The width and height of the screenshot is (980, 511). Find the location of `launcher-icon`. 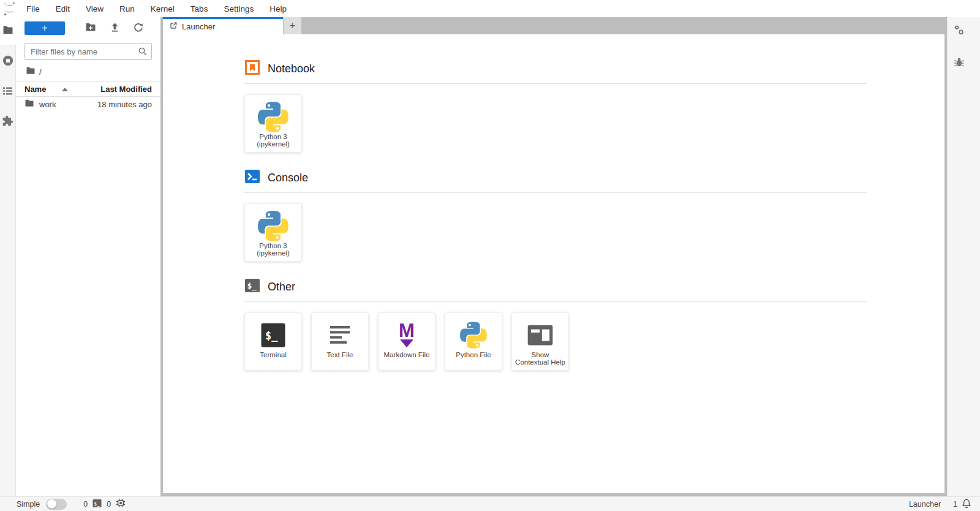

launcher-icon is located at coordinates (173, 27).